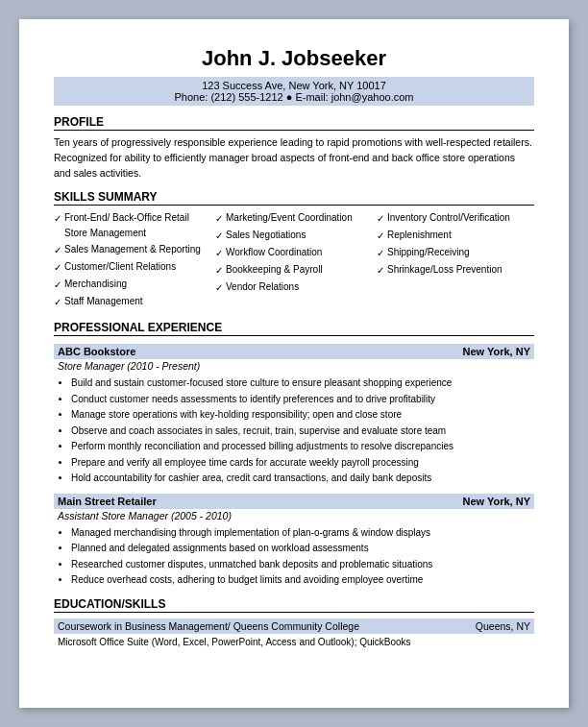  I want to click on bullet-item: Manage store operations with key-holding…, so click(303, 415).